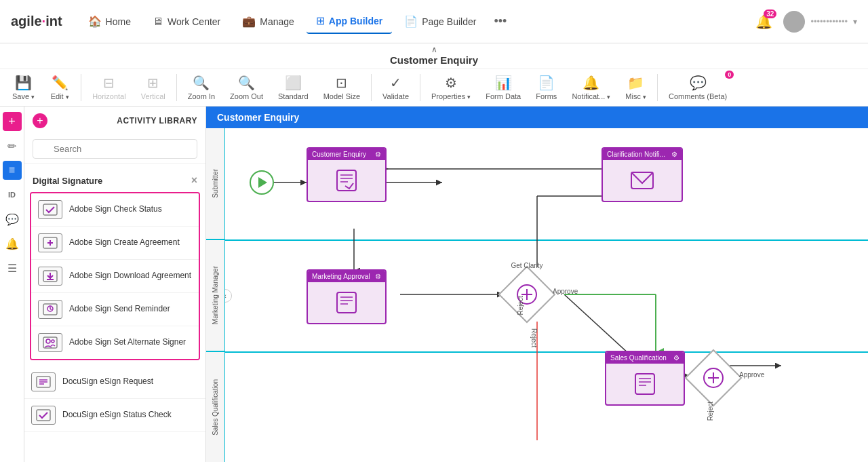 This screenshot has height=462, width=868. I want to click on nav-page-builder: 📄 Page Builder, so click(440, 22).